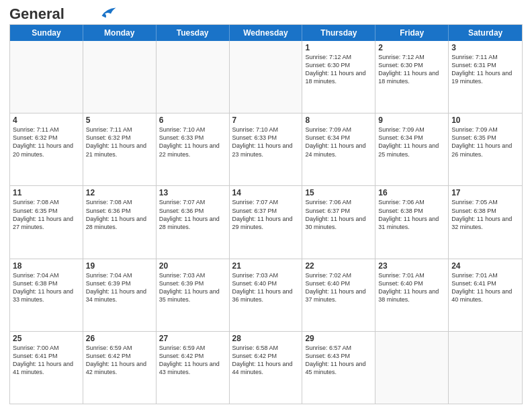  I want to click on calendar-cell: 26Sunrise: 6:59 AMSunset: 6:42 PMDayligh…, so click(120, 368).